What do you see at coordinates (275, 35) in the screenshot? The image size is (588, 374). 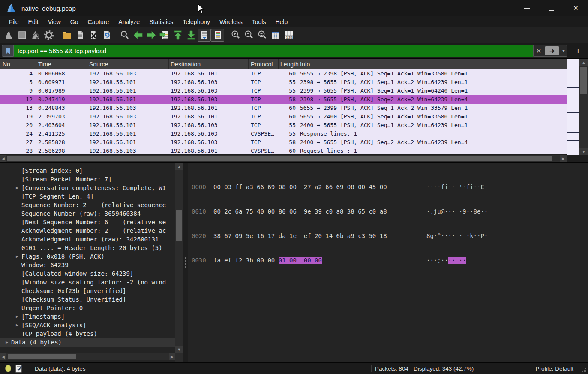 I see `resize-columns-button` at bounding box center [275, 35].